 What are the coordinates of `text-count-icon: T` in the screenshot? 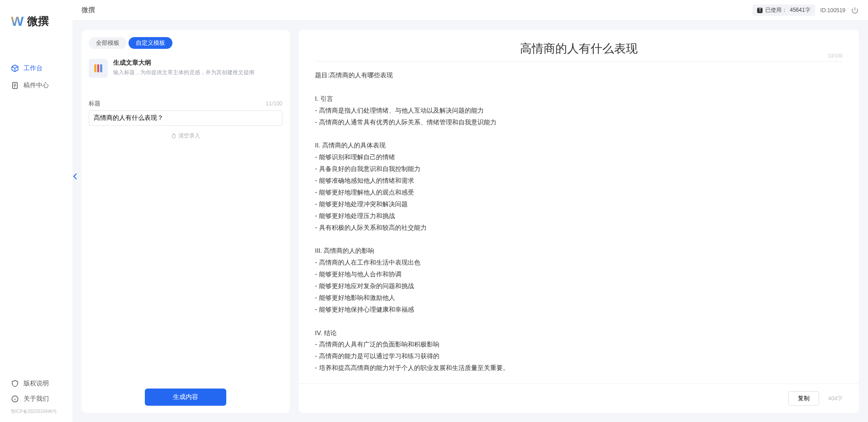 It's located at (760, 10).